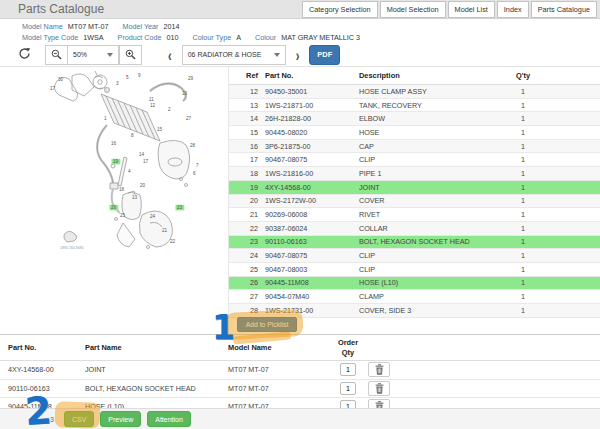 The image size is (600, 429). Describe the element at coordinates (414, 297) in the screenshot. I see `parts-table-row: 2790454-07M40CLAMP1` at that location.